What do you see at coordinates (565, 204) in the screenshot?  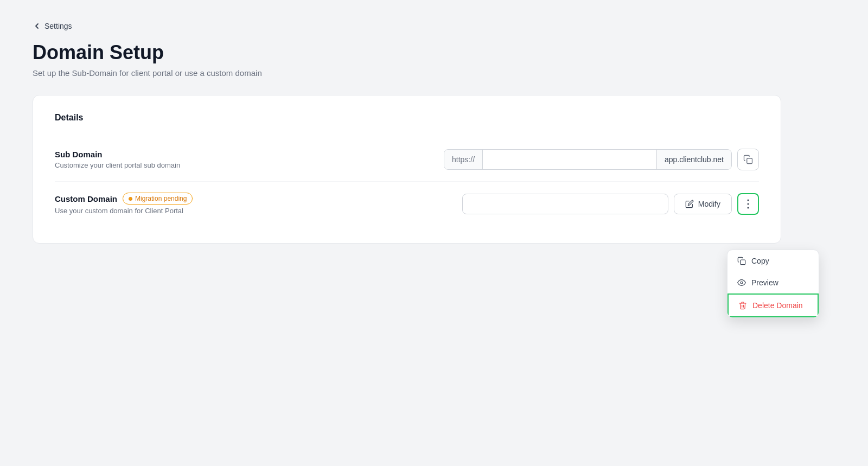 I see `custom-domain-input` at bounding box center [565, 204].